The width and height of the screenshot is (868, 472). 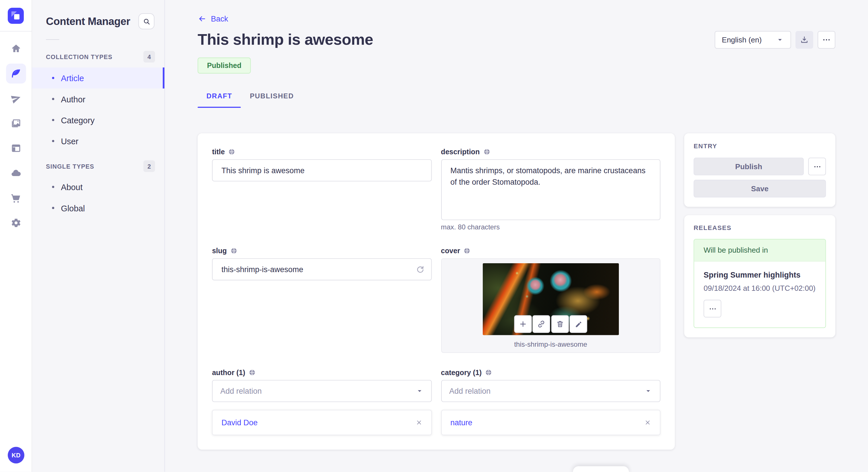 I want to click on download-button, so click(x=804, y=40).